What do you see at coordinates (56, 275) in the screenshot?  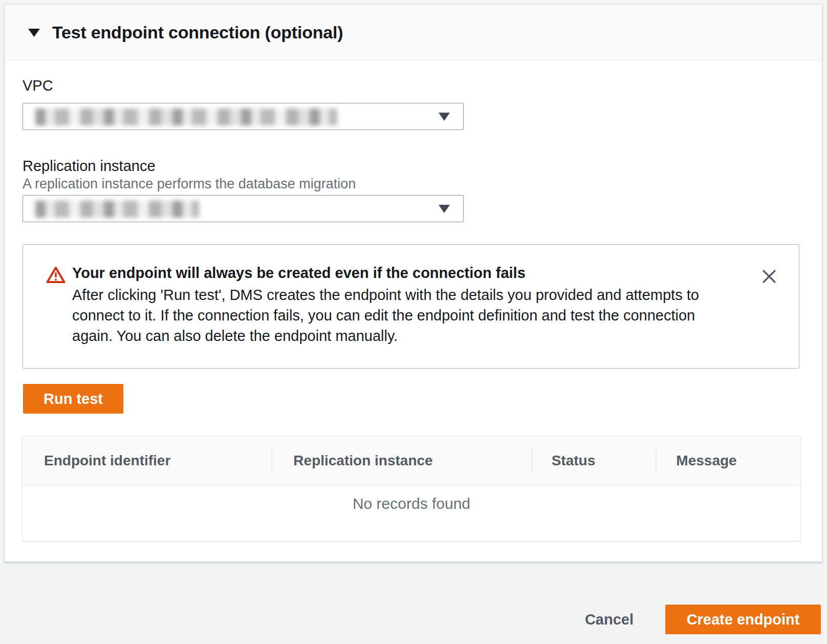 I see `warning-triangle-icon` at bounding box center [56, 275].